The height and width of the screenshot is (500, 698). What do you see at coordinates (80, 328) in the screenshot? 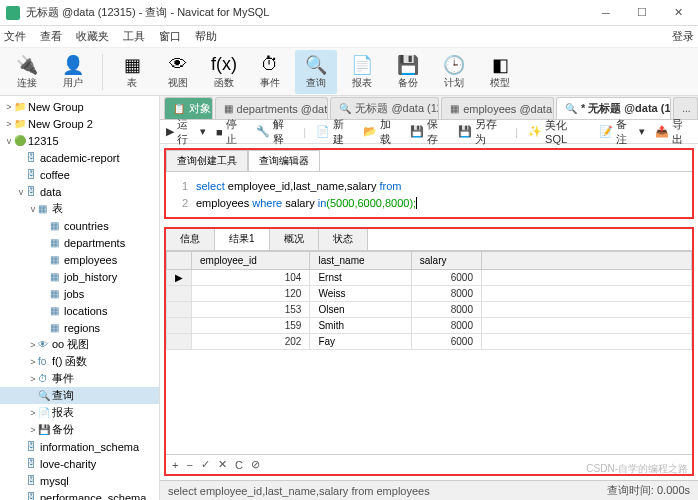
I see `tree-item: ▦ regions` at bounding box center [80, 328].